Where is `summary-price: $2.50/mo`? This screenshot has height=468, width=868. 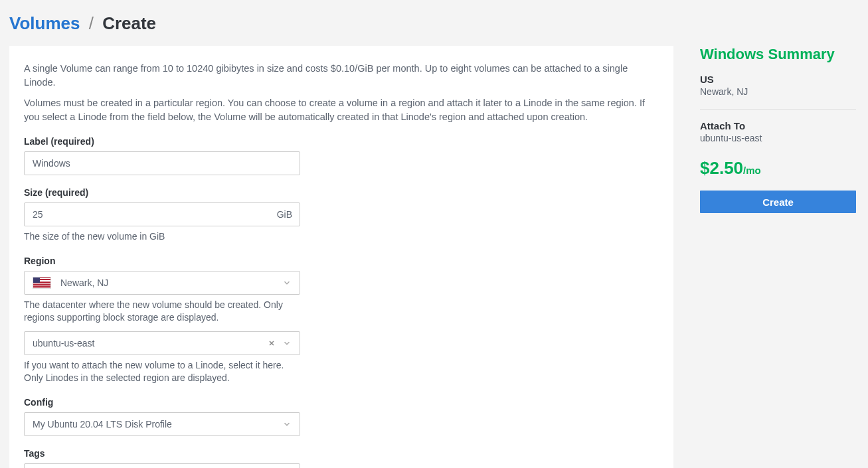
summary-price: $2.50/mo is located at coordinates (778, 169).